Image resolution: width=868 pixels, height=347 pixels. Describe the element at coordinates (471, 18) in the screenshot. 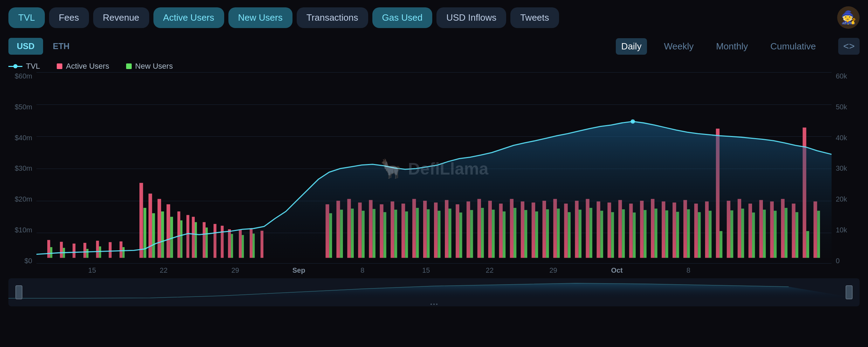

I see `nav-btn-usd-inflows: USD Inflows` at that location.